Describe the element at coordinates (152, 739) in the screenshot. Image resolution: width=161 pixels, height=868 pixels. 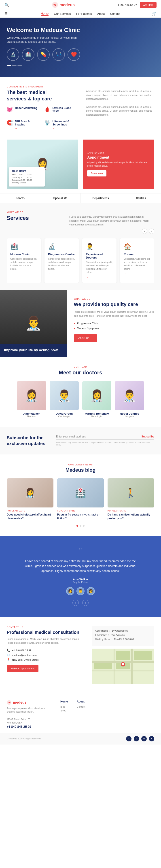
I see `youtube-icon: ▶` at that location.